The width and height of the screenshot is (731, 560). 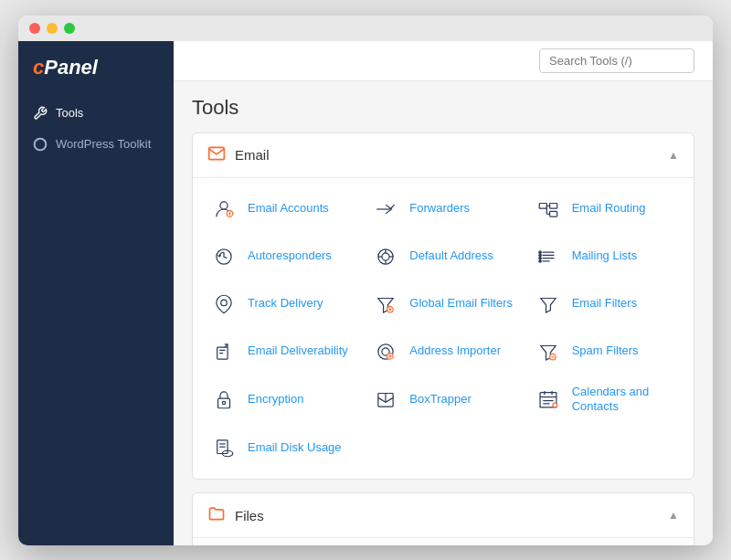 What do you see at coordinates (224, 399) in the screenshot?
I see `encryption-icon` at bounding box center [224, 399].